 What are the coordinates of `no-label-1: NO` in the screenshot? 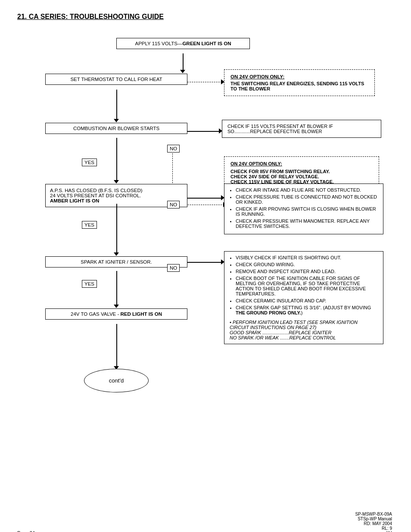 It's located at (173, 149).